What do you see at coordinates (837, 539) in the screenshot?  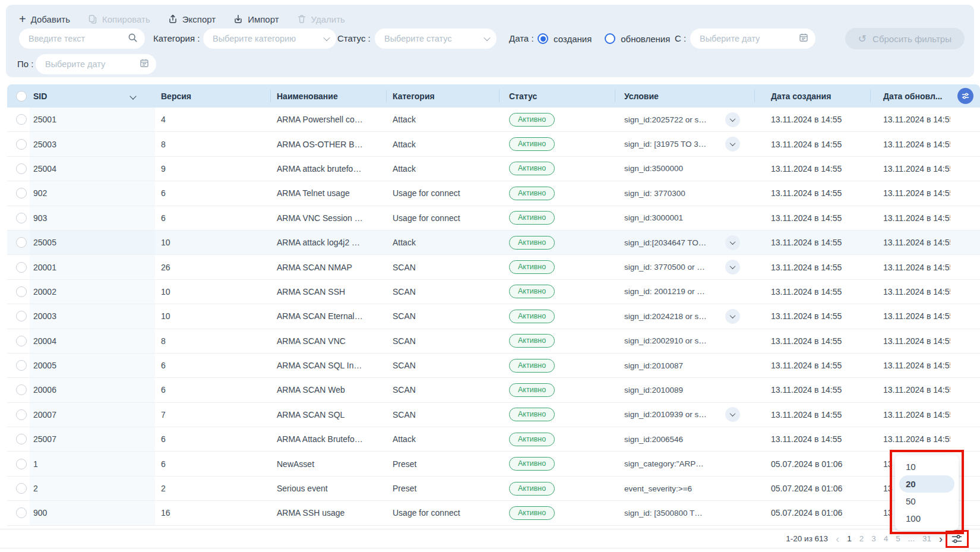 I see `prev-page-button: ‹` at bounding box center [837, 539].